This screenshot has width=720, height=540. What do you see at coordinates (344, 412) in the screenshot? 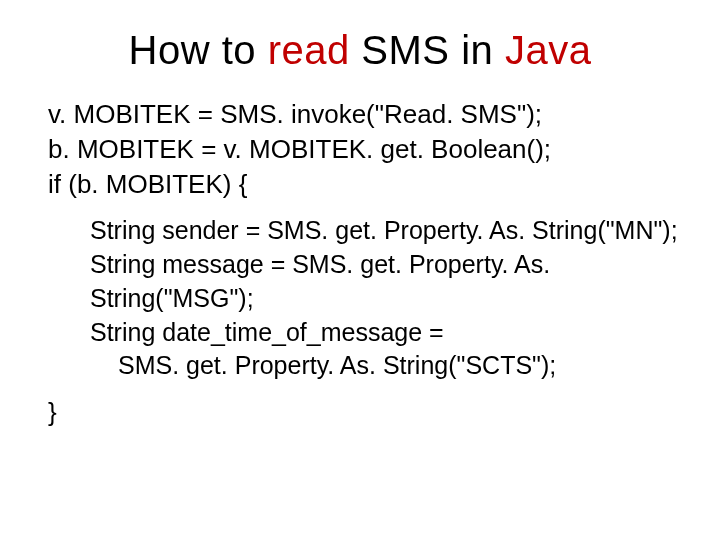
I see `code-line: }` at bounding box center [344, 412].